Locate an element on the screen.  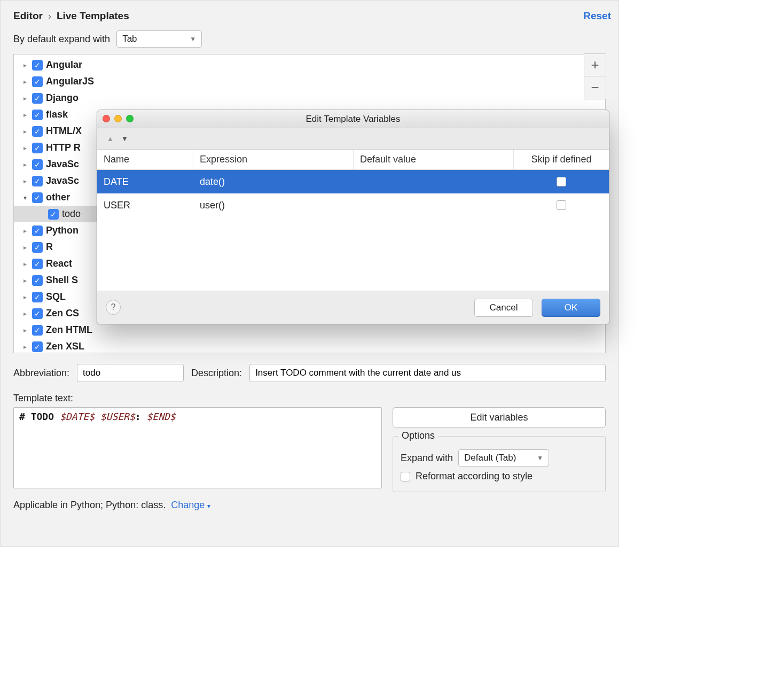
move-up-icon: ▲ is located at coordinates (110, 139).